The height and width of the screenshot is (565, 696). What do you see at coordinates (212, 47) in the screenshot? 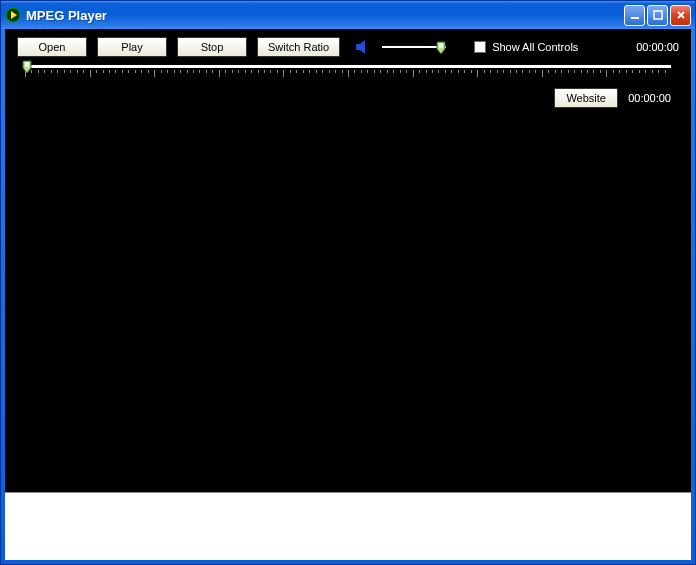
I see `stop-button: Stop` at bounding box center [212, 47].